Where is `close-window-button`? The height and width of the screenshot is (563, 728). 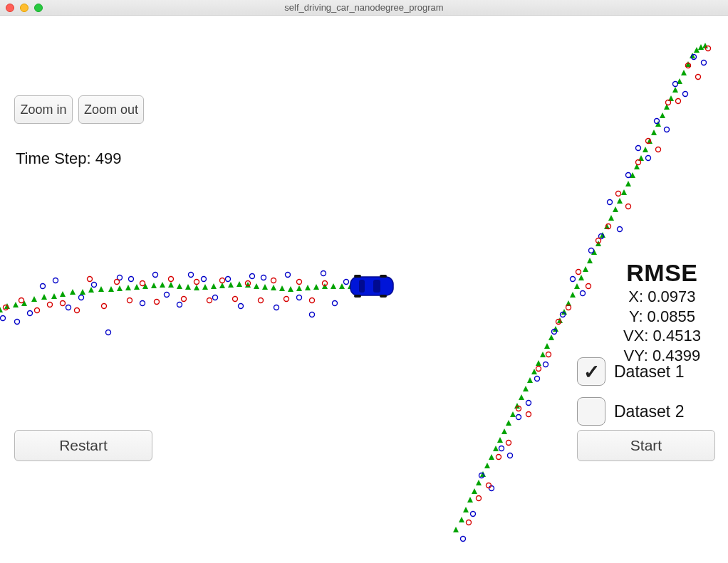 close-window-button is located at coordinates (10, 8).